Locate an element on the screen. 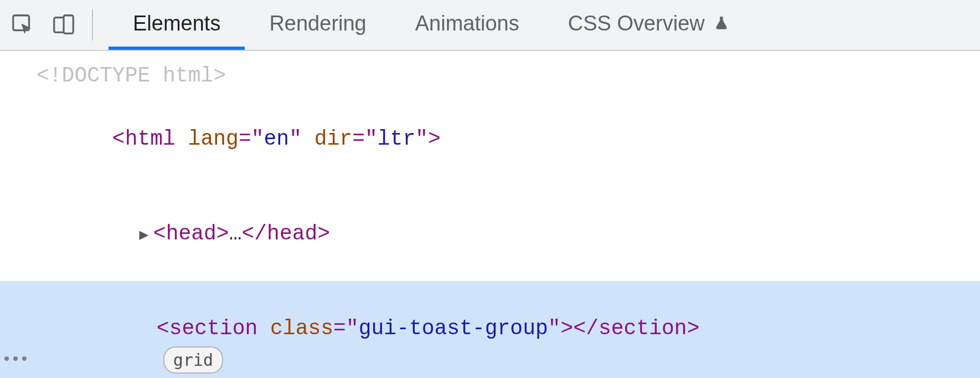 This screenshot has width=980, height=378. head-open-tag: <head> is located at coordinates (192, 234).